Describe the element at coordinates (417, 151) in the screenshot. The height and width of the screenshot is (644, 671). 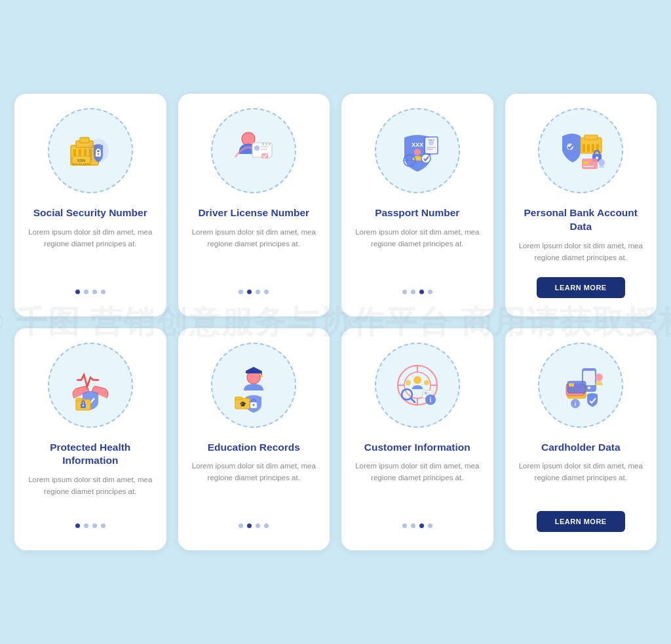
I see `passport-icon: XXX PASS` at that location.